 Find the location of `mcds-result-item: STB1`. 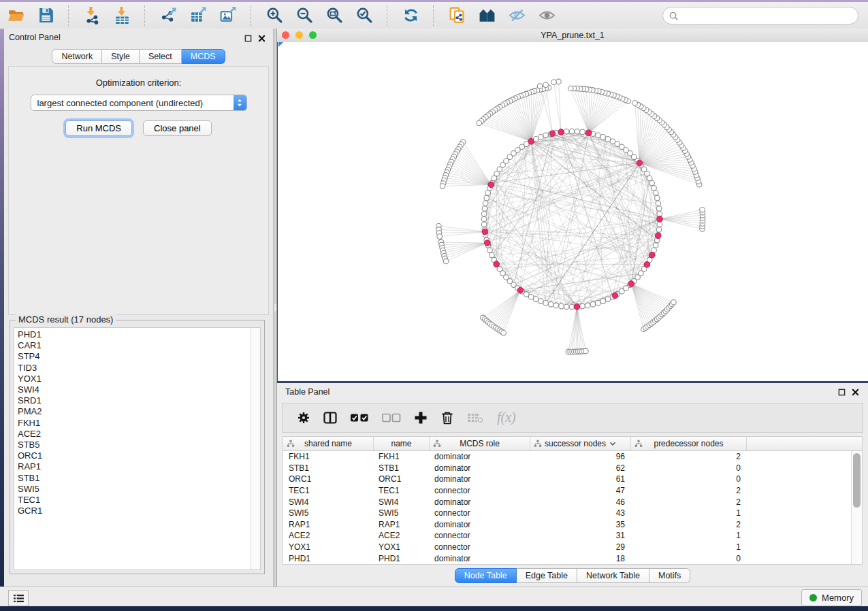

mcds-result-item: STB1 is located at coordinates (132, 478).